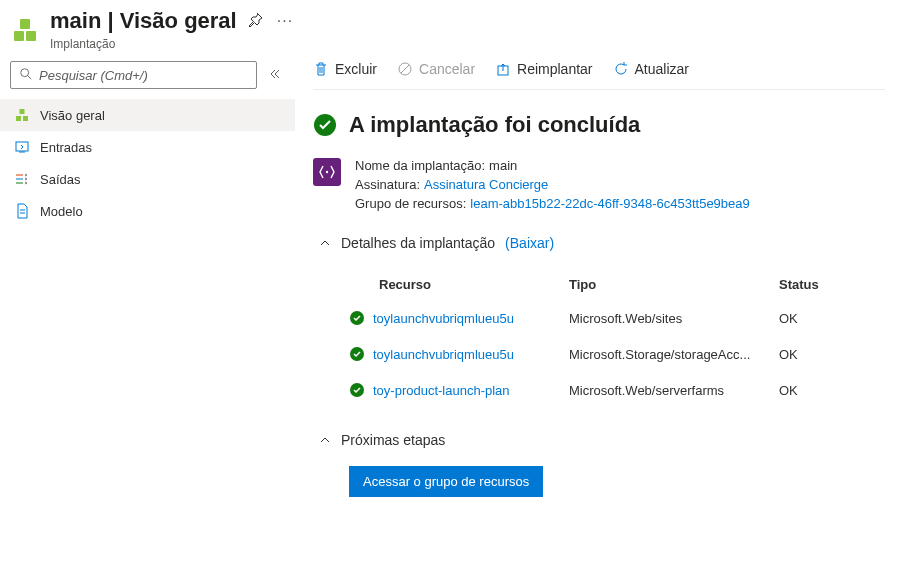  Describe the element at coordinates (651, 69) in the screenshot. I see `refresh-button: Atualizar` at that location.